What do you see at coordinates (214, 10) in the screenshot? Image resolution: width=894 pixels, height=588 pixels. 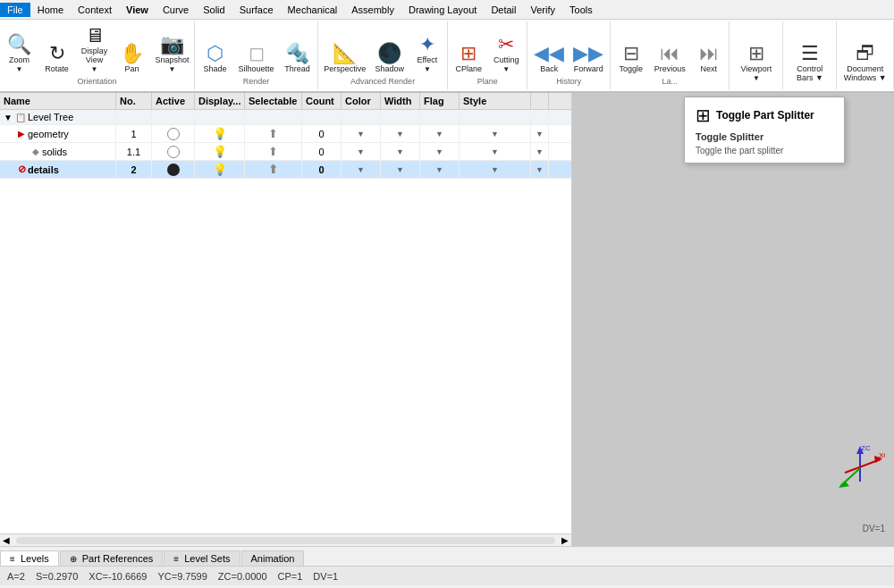 I see `menu-solid: Solid` at bounding box center [214, 10].